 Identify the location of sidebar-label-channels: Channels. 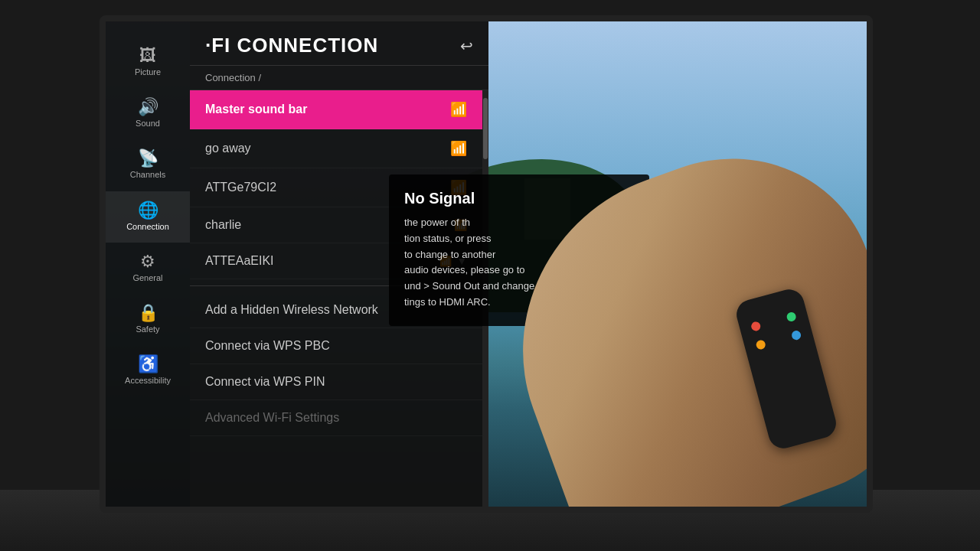
(148, 174).